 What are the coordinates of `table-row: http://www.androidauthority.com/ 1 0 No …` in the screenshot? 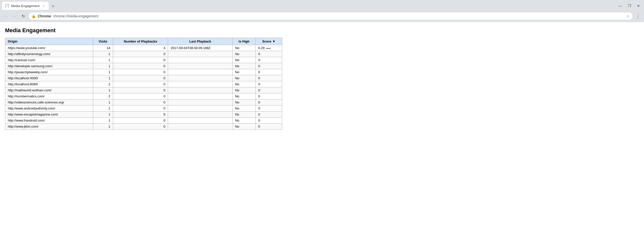 It's located at (144, 108).